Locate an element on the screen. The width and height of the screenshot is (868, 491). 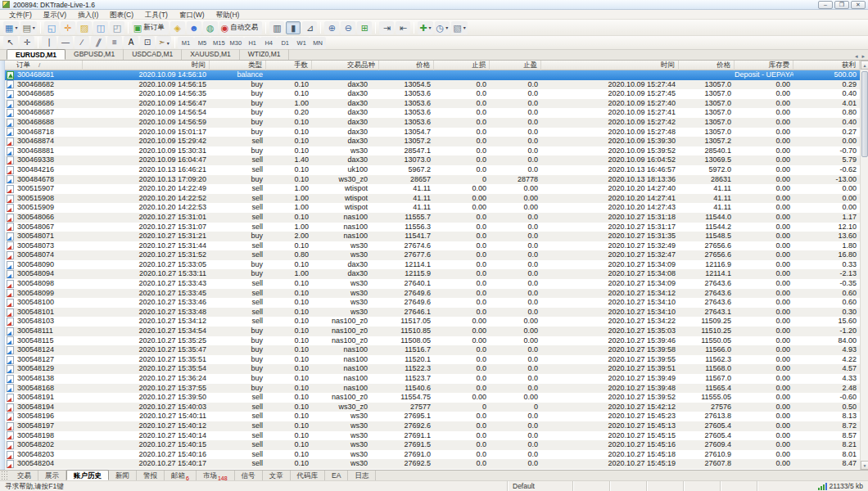
timeframe-d1-button: D1 is located at coordinates (285, 43).